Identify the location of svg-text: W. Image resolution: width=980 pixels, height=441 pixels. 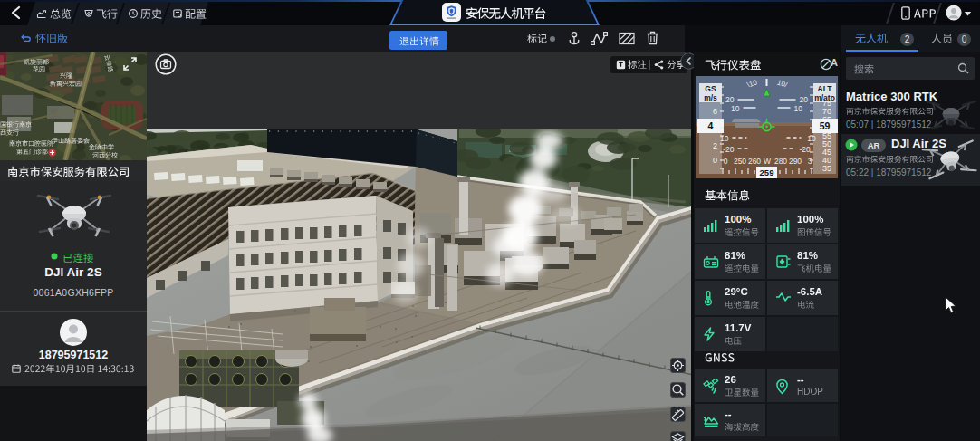
(767, 161).